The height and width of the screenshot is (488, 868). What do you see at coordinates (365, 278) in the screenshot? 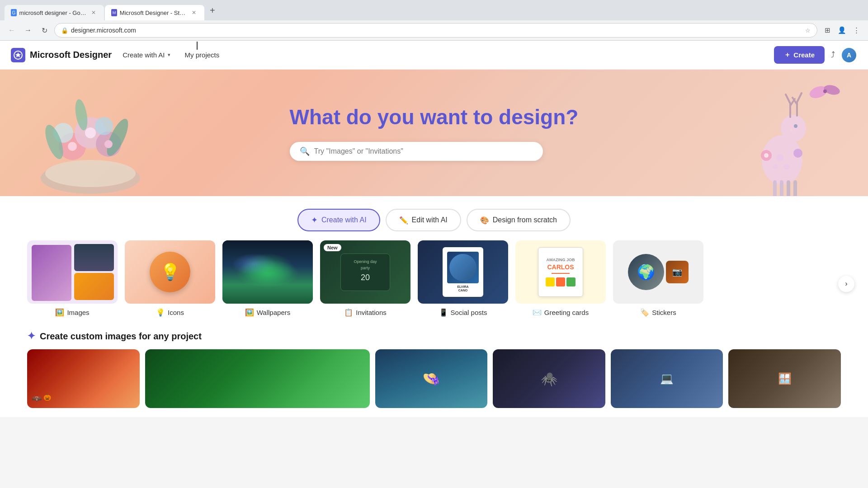
I see `category-invitations: New Opening day party 20 📋 Invitations` at bounding box center [365, 278].